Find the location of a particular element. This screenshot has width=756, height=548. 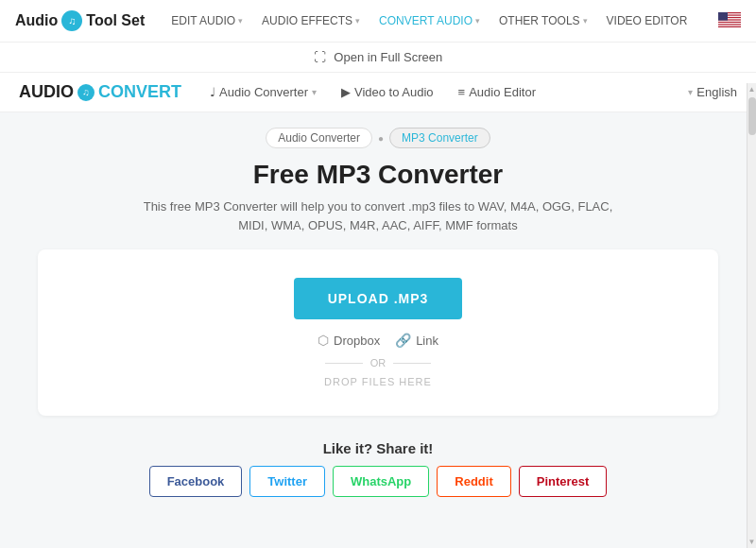

logo-icon: ♫ is located at coordinates (72, 21).